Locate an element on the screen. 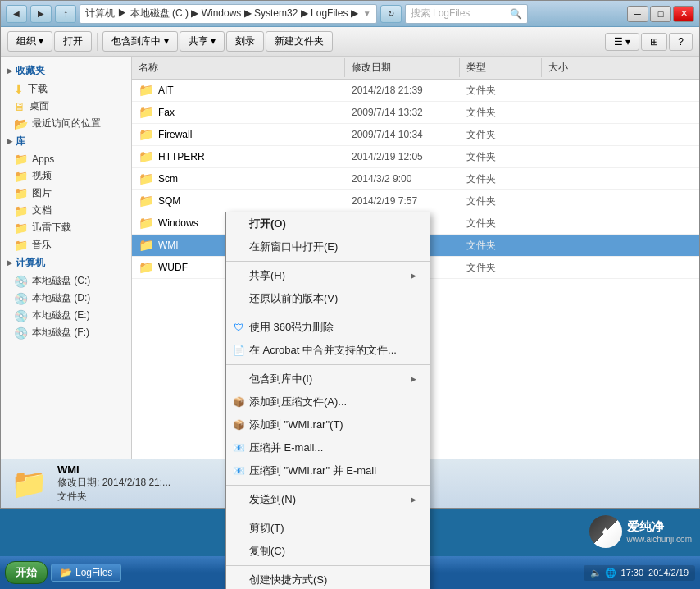 The image size is (700, 589). context-menu-item: 创建快捷方式(S) is located at coordinates (328, 579).